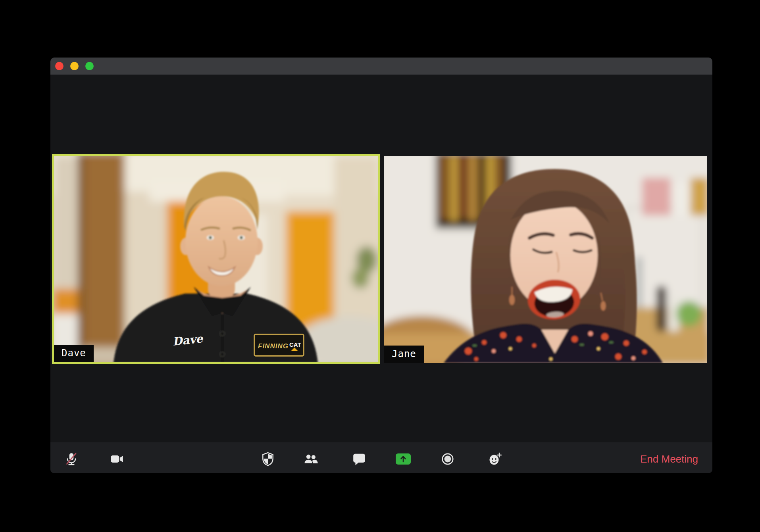  What do you see at coordinates (60, 66) in the screenshot?
I see `close-window-button` at bounding box center [60, 66].